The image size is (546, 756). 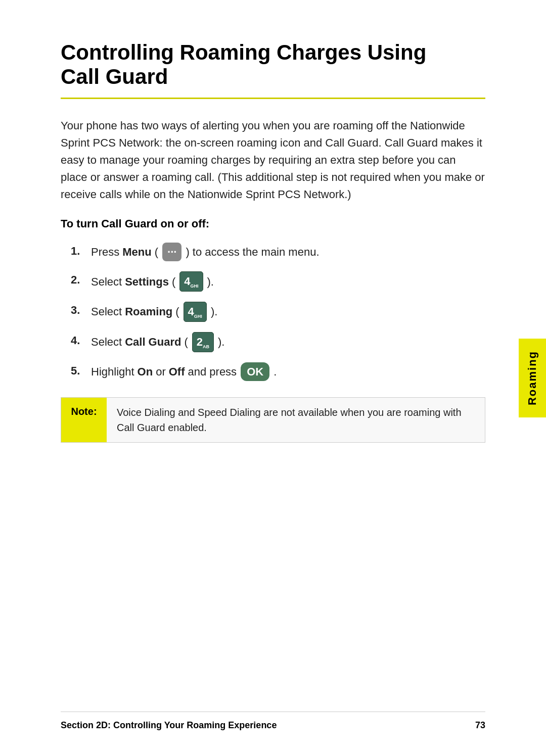 I want to click on 4-button-icon: 4GHI, so click(x=191, y=281).